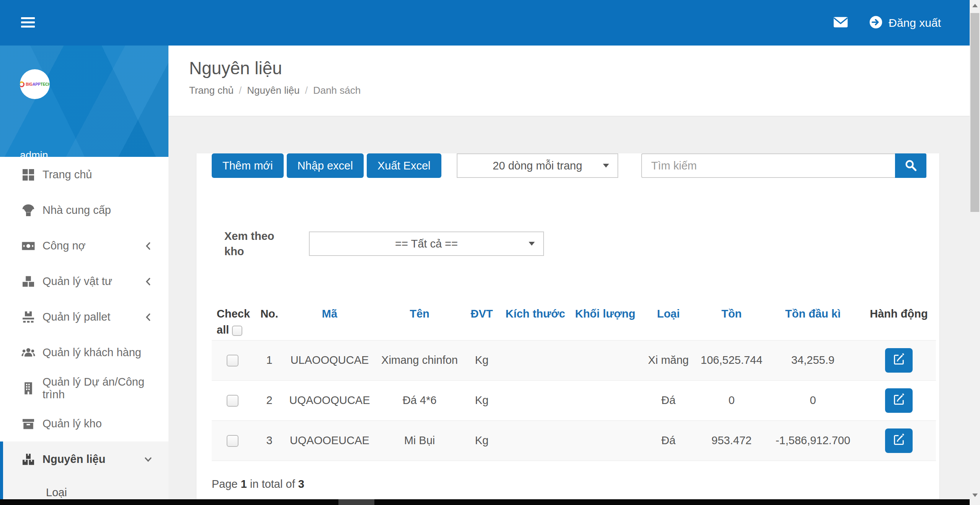 The width and height of the screenshot is (980, 505). What do you see at coordinates (148, 459) in the screenshot?
I see `chevron-down-icon` at bounding box center [148, 459].